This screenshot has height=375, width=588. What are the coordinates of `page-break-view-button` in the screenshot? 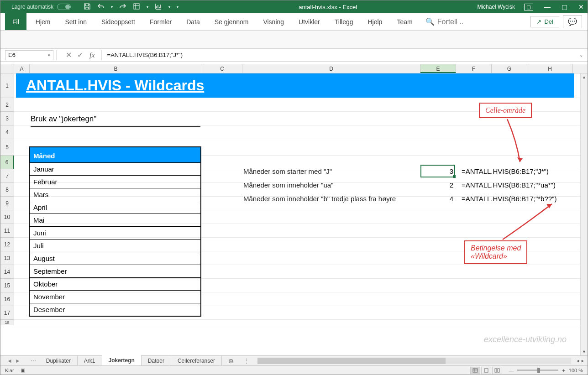 It's located at (497, 370).